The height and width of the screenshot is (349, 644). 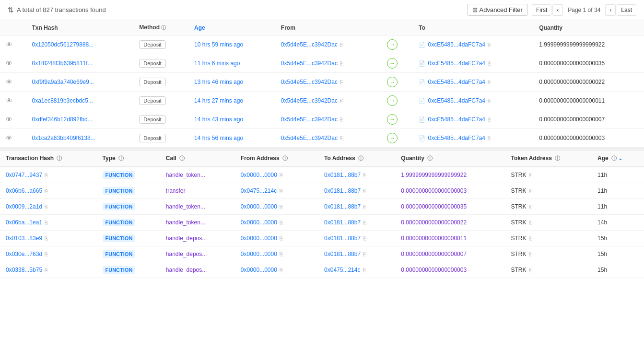 I want to click on to-address-link: 0x0475...214c, so click(x=342, y=270).